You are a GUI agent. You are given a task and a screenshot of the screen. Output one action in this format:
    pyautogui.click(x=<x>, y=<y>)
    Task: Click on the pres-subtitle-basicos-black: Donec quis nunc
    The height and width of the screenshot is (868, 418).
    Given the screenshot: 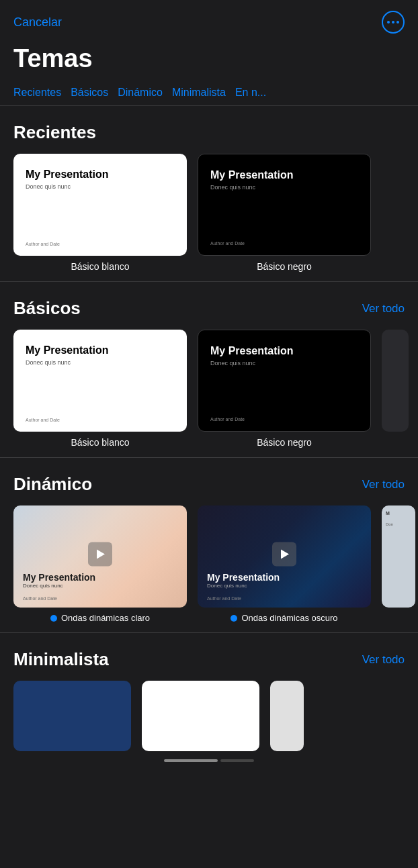 What is the action you would take?
    pyautogui.click(x=284, y=363)
    